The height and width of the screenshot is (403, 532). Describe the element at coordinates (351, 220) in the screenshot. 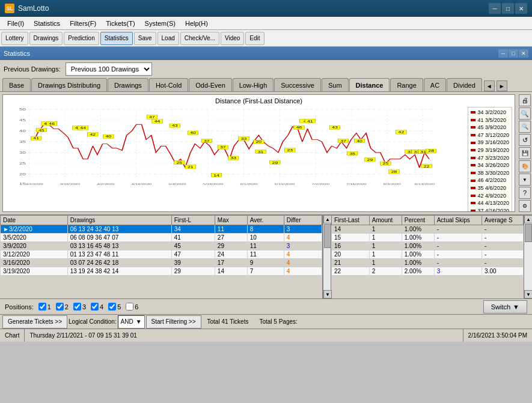

I see `col-first-last: First-Last` at that location.